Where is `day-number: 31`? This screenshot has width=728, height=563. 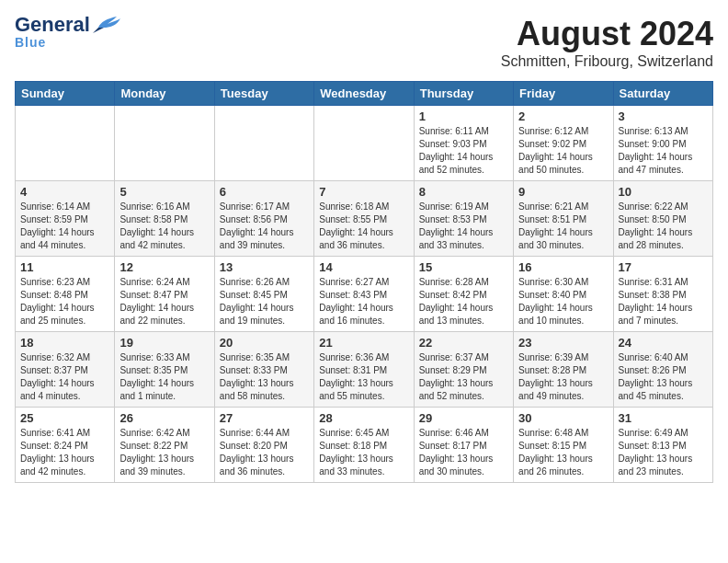
day-number: 31 is located at coordinates (664, 418).